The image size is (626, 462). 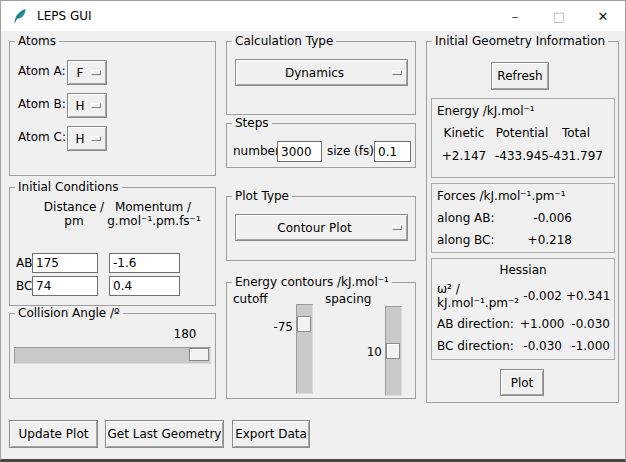 What do you see at coordinates (65, 263) in the screenshot?
I see `ab-distance-input` at bounding box center [65, 263].